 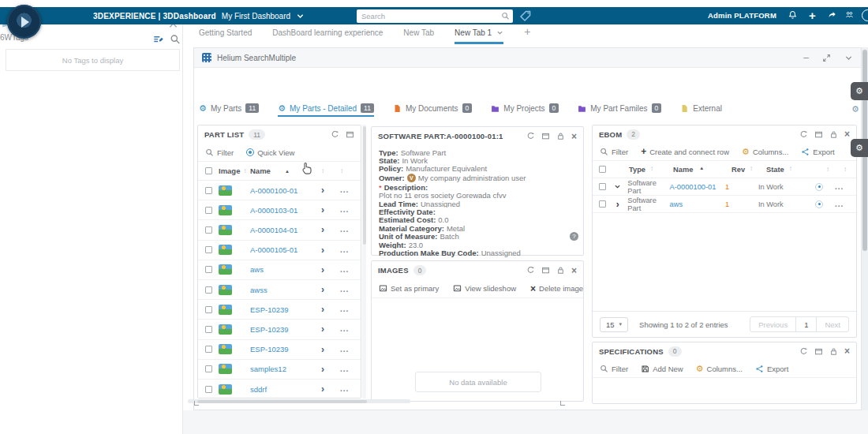 What do you see at coordinates (505, 16) in the screenshot?
I see `search-icon` at bounding box center [505, 16].